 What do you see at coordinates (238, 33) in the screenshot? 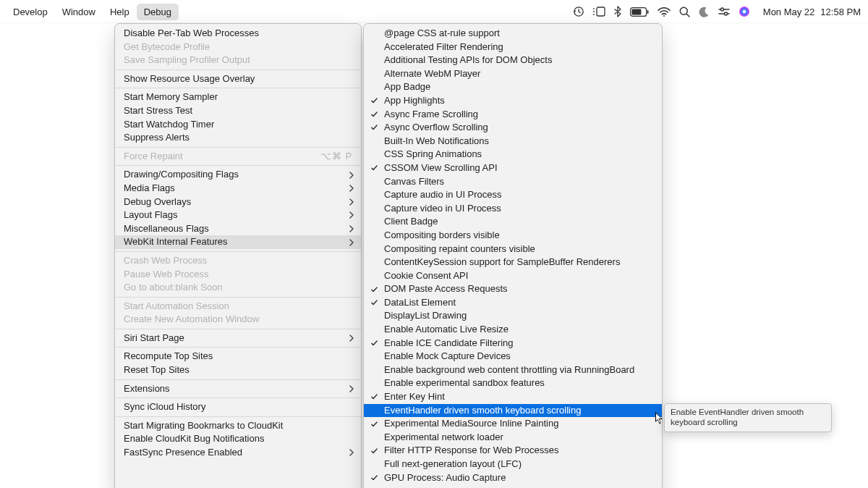
I see `debug-menu-item: Disable Per-Tab Web Processes` at bounding box center [238, 33].